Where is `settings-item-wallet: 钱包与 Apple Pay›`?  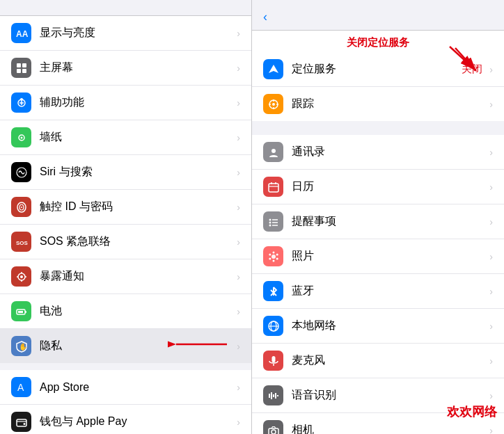 settings-item-wallet: 钱包与 Apple Pay› is located at coordinates (125, 419).